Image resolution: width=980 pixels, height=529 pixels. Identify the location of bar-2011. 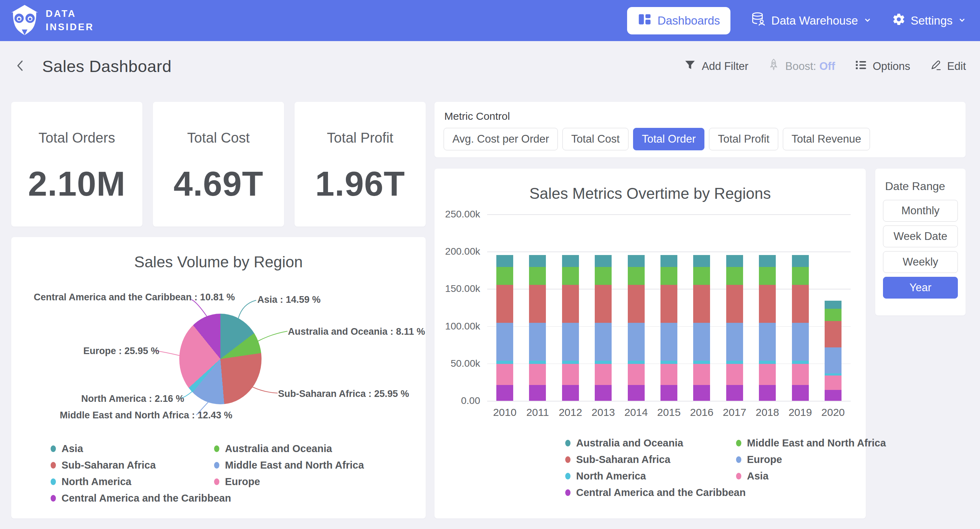
(538, 328).